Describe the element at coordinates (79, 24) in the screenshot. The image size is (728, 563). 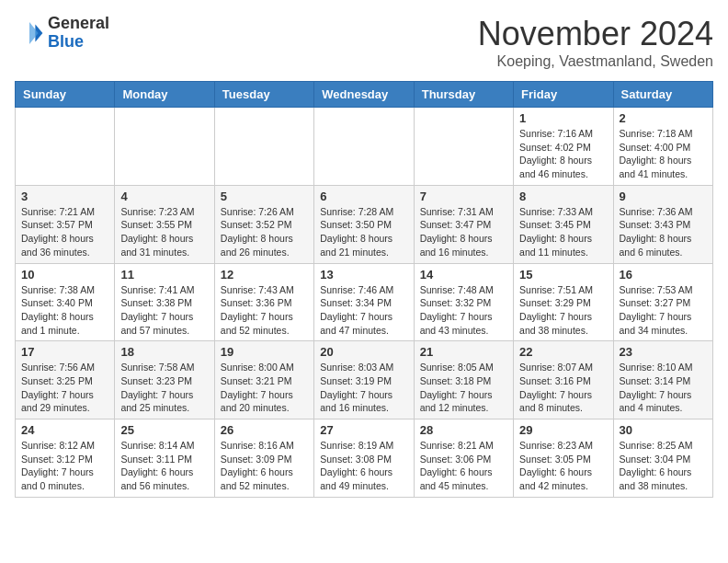
I see `logo-general-text: General` at that location.